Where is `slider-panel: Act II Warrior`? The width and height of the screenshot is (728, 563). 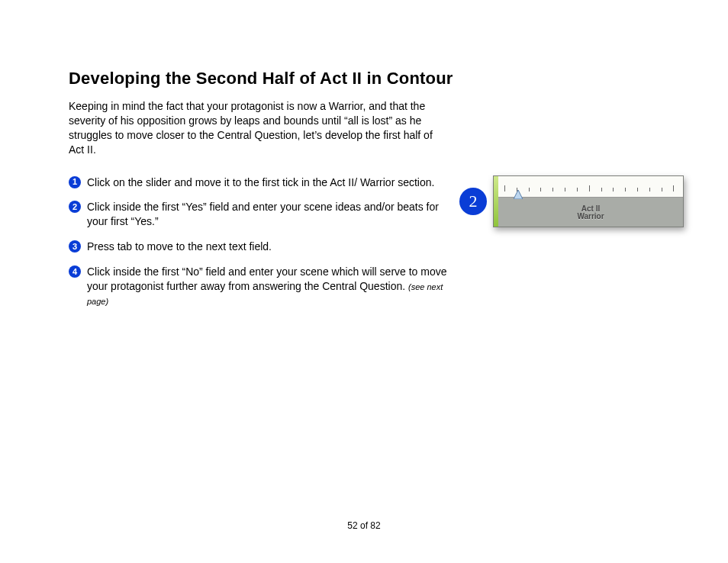
slider-panel: Act II Warrior is located at coordinates (588, 201).